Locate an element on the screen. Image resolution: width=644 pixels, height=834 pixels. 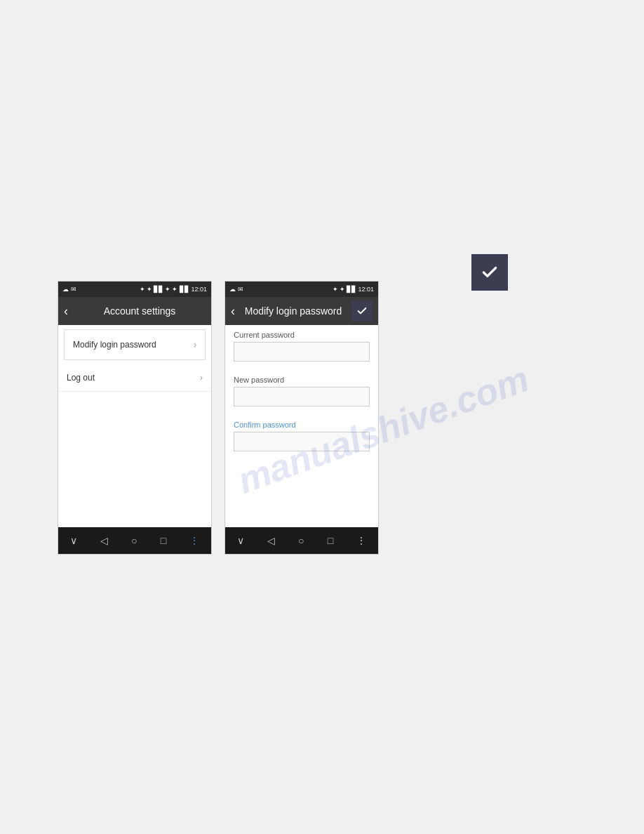
screen1-nav-home: ○ is located at coordinates (134, 541).